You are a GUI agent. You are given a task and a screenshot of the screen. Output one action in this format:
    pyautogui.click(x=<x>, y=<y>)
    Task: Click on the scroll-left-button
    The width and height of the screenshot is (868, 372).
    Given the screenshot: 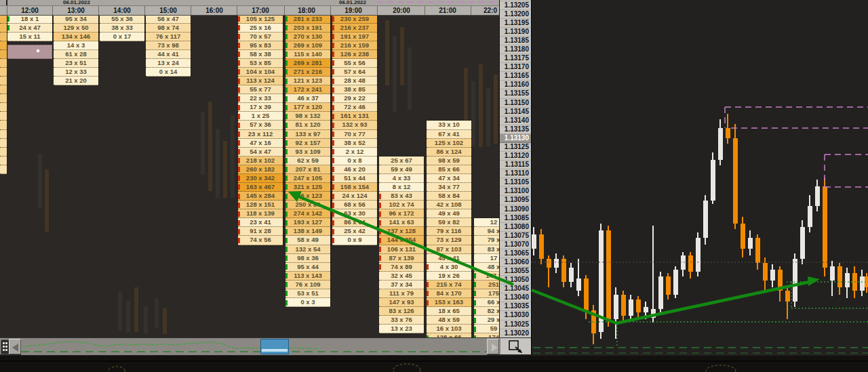 What is the action you would take?
    pyautogui.click(x=15, y=347)
    